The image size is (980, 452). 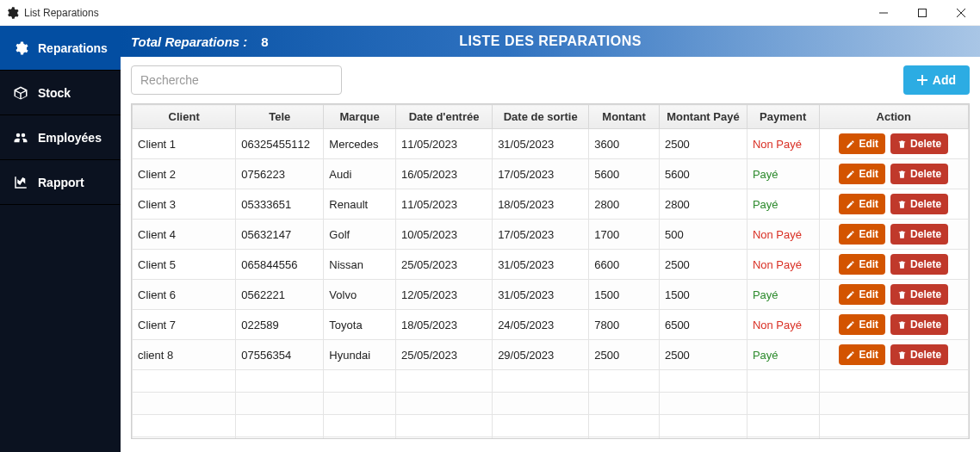 I want to click on column-header: Montant, so click(x=624, y=117).